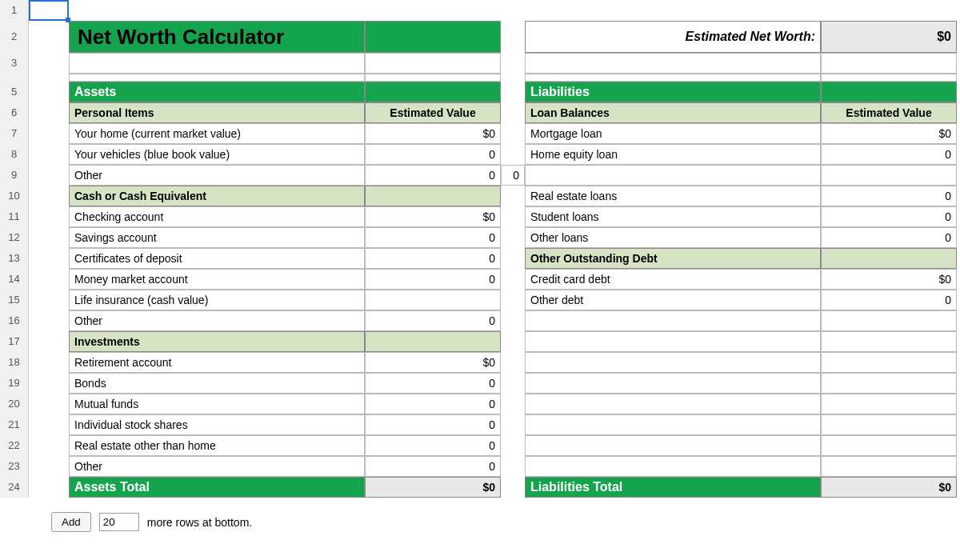 This screenshot has height=560, width=960. What do you see at coordinates (217, 362) in the screenshot?
I see `asset-label: Retirement account` at bounding box center [217, 362].